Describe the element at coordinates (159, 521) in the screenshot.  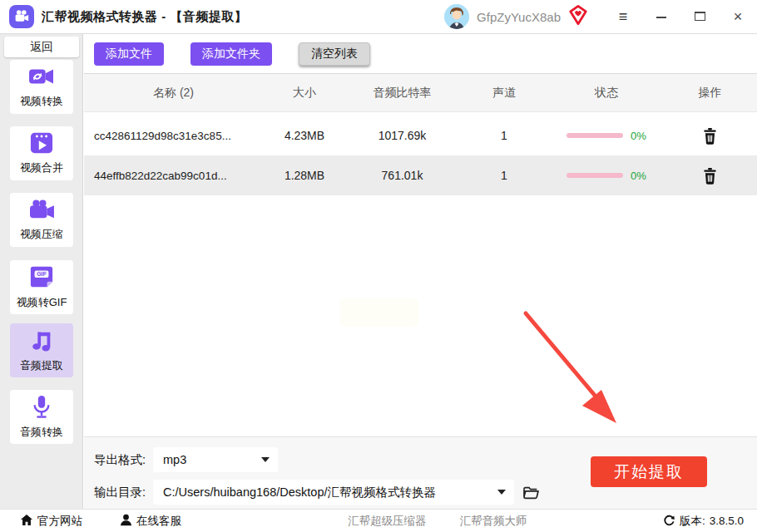
I see `online-service-label: 在线客服` at that location.